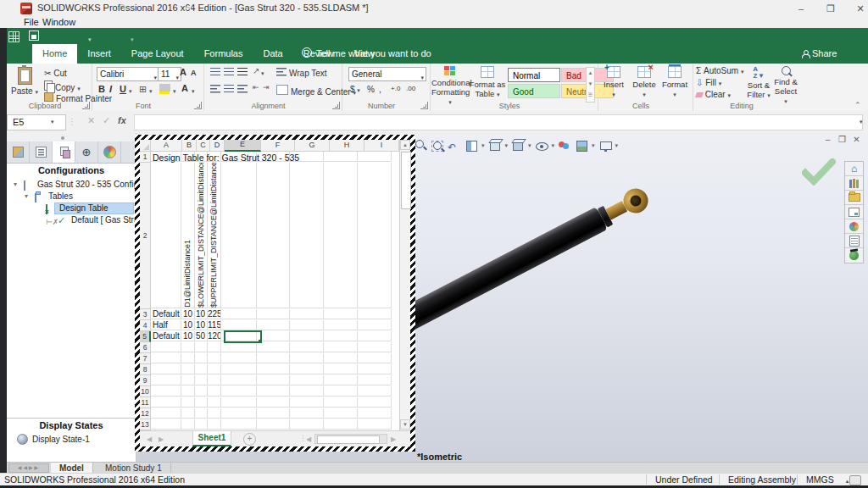 The height and width of the screenshot is (488, 868). What do you see at coordinates (86, 105) in the screenshot?
I see `clipboard-dialog-launcher` at bounding box center [86, 105].